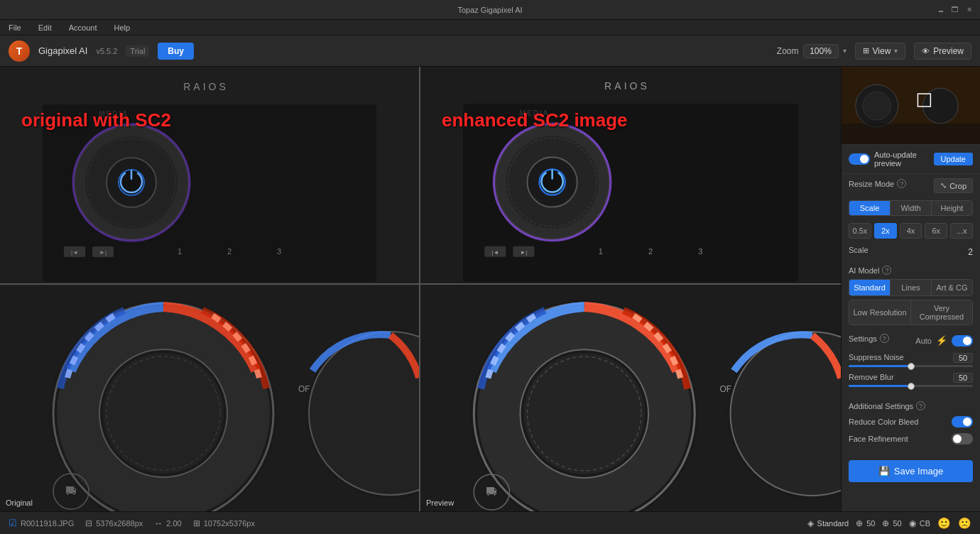  Describe the element at coordinates (910, 472) in the screenshot. I see `save-image-button: 💾 Save Image` at that location.